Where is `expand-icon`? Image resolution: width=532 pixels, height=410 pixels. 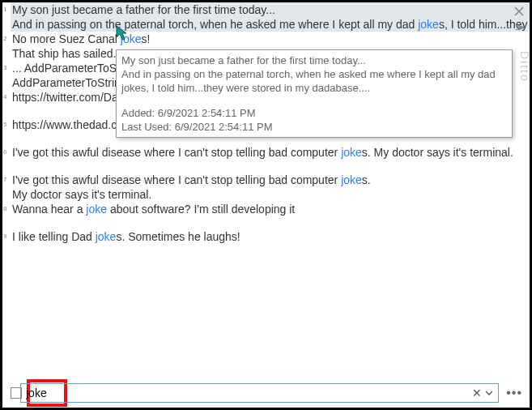 expand-icon is located at coordinates (519, 28).